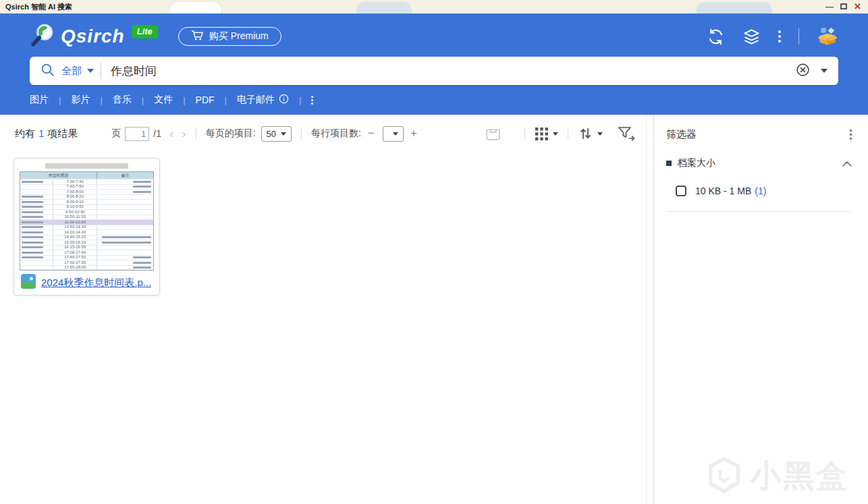  I want to click on chevron-up-icon, so click(847, 163).